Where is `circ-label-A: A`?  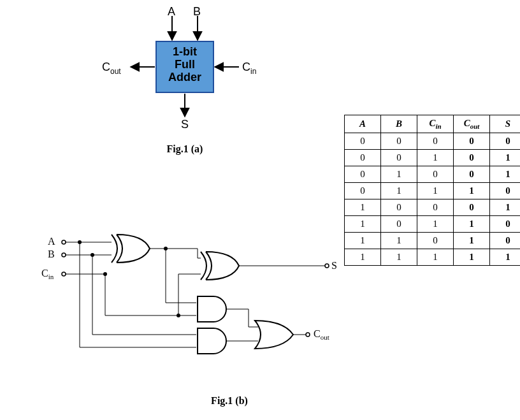
circ-label-A: A is located at coordinates (52, 242).